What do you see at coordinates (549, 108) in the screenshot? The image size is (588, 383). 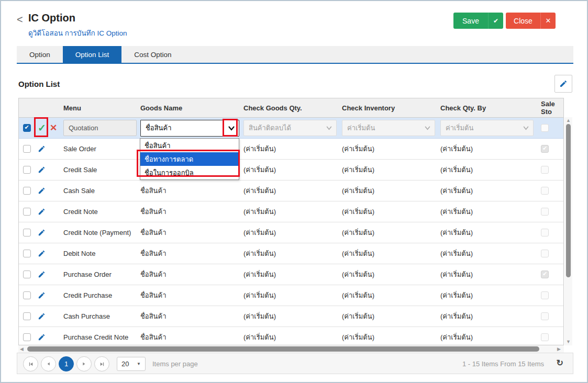 I see `column-header-sale-stock: Sale Sto` at bounding box center [549, 108].